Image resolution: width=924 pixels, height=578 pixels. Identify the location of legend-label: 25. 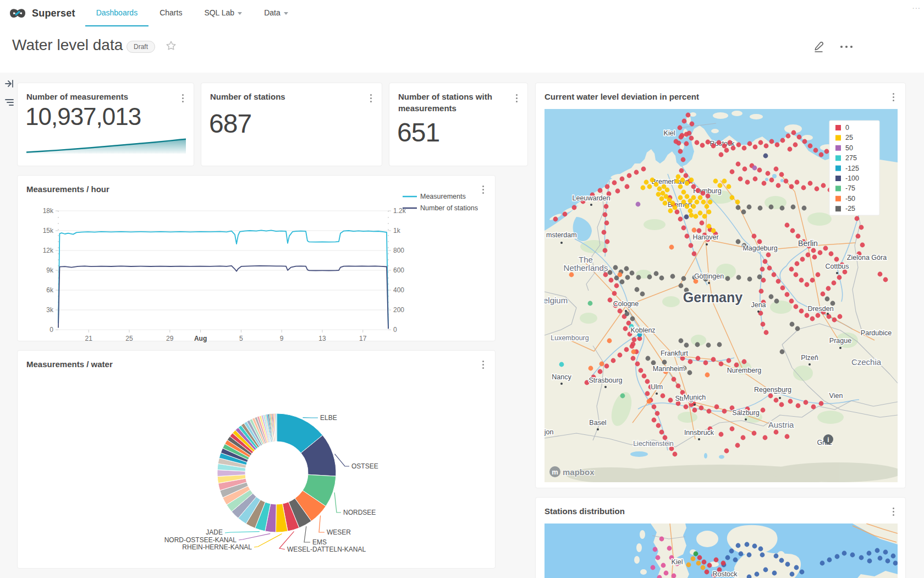
(849, 138).